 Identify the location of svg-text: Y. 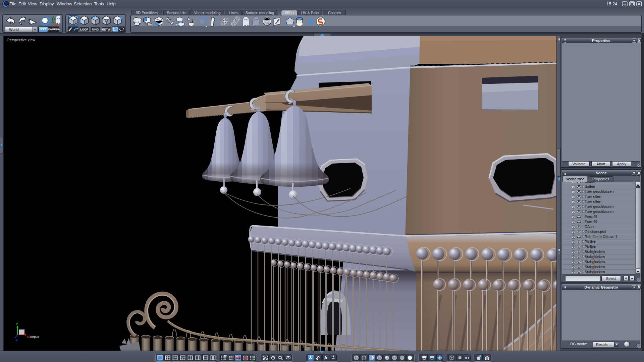
(17, 324).